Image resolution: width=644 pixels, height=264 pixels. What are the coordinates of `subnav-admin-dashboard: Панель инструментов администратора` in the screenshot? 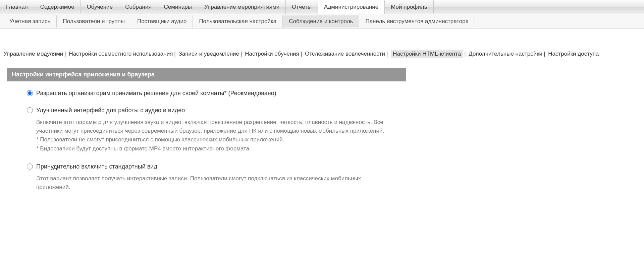 It's located at (417, 21).